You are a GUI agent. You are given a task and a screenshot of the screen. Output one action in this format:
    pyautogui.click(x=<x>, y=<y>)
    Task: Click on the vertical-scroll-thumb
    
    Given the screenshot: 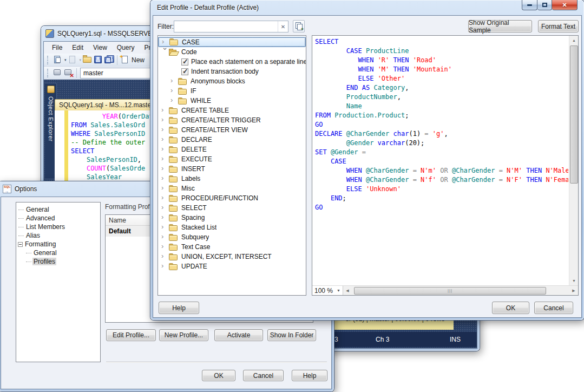 What is the action you would take?
    pyautogui.click(x=574, y=115)
    